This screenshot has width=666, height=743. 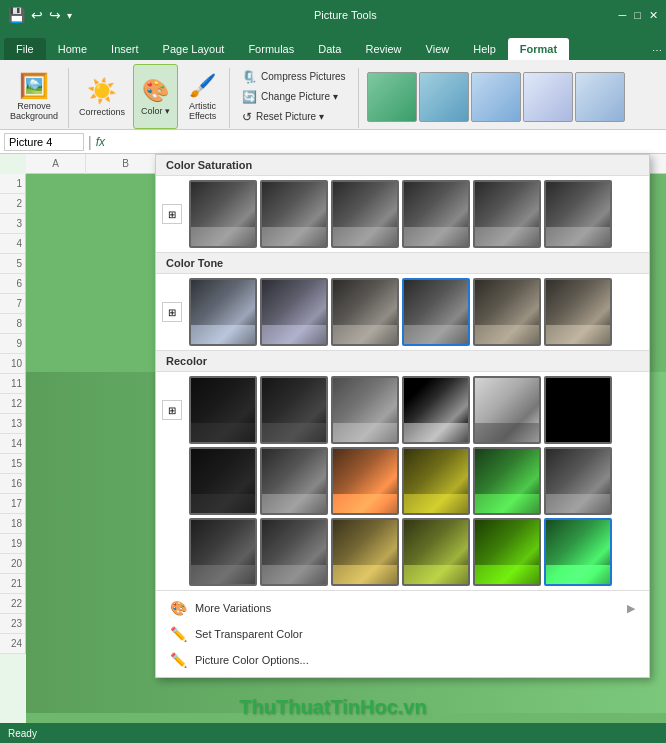 I want to click on remove-bg-label: RemoveBackground, so click(x=34, y=112).